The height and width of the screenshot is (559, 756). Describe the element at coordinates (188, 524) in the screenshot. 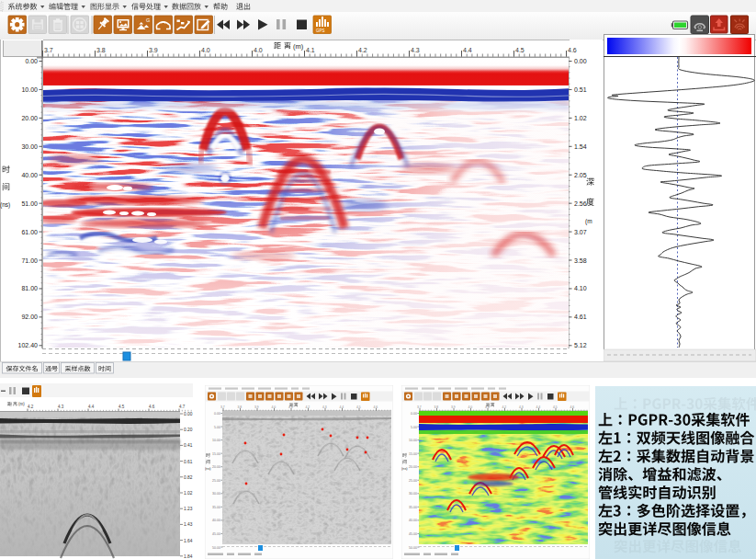

I see `svg-text: 1.43` at that location.